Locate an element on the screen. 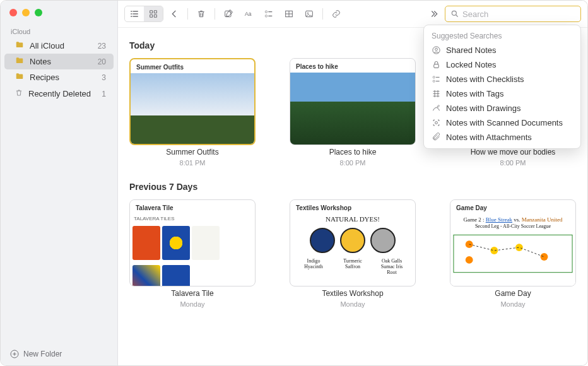 This screenshot has width=588, height=366. section-title: Previous 7 Days is located at coordinates (353, 187).